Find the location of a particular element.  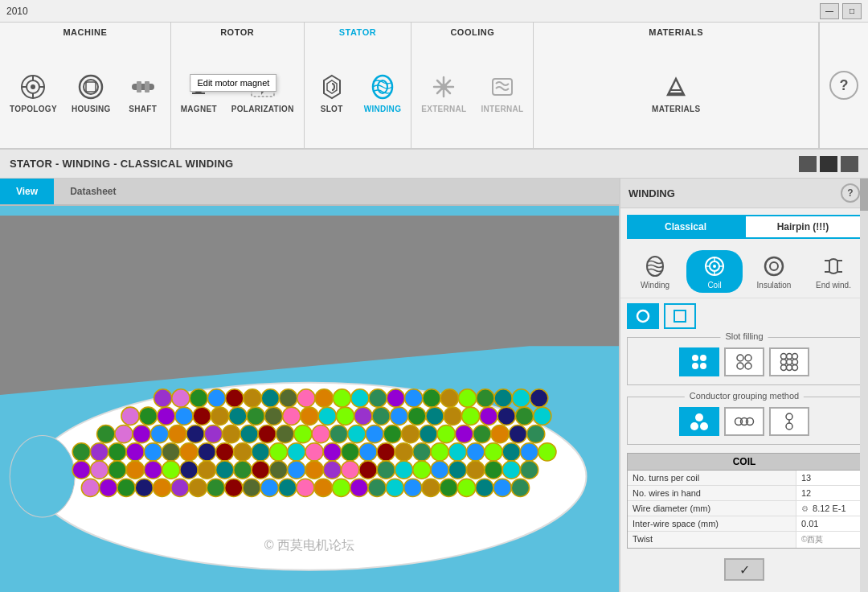

winding-button: WINDING is located at coordinates (383, 92).